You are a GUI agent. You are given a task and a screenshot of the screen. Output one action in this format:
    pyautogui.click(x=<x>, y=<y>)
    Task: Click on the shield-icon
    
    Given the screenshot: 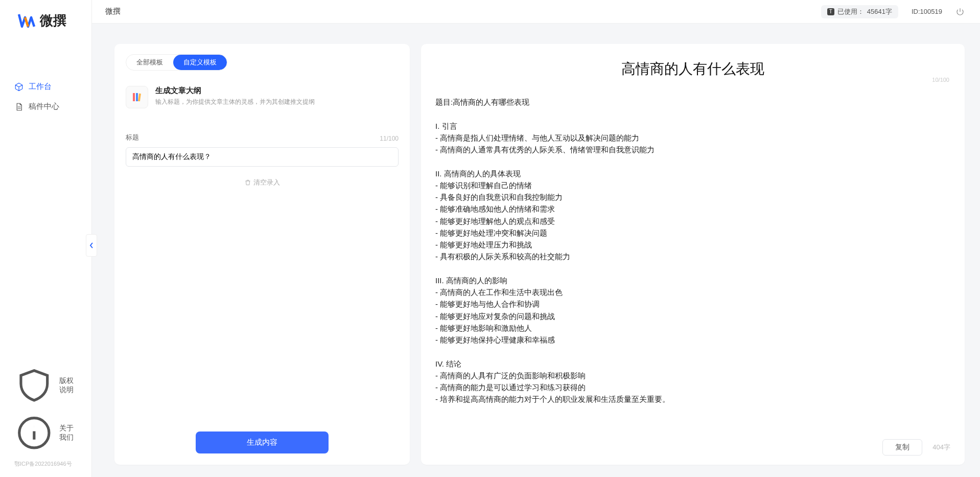 What is the action you would take?
    pyautogui.click(x=34, y=385)
    